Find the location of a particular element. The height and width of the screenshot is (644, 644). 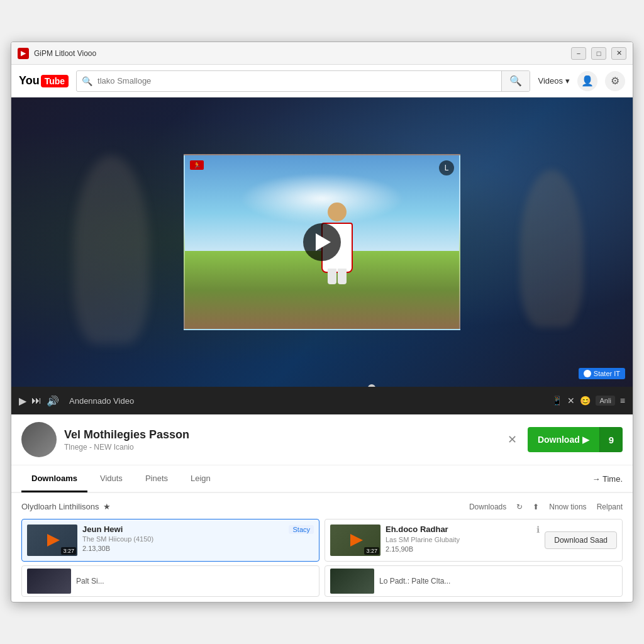

maximize-button: □ is located at coordinates (599, 53).